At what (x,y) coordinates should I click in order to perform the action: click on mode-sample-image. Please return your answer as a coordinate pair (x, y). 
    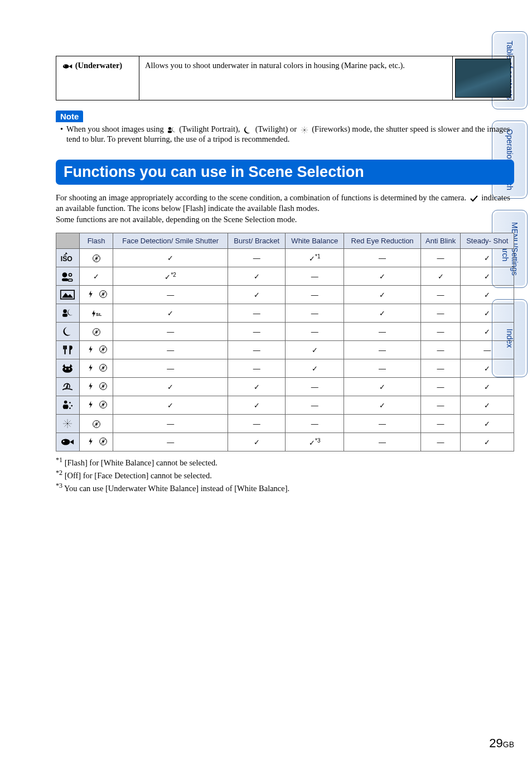
    Looking at the image, I should click on (483, 78).